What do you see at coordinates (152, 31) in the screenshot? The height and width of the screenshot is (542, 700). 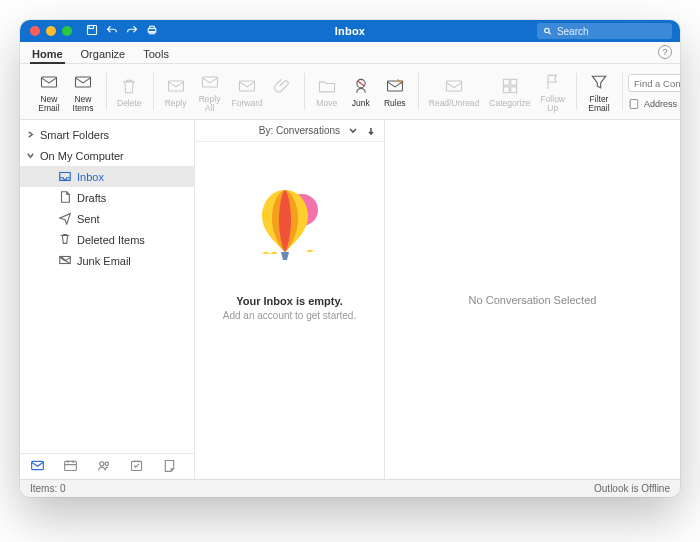 I see `print-icon` at bounding box center [152, 31].